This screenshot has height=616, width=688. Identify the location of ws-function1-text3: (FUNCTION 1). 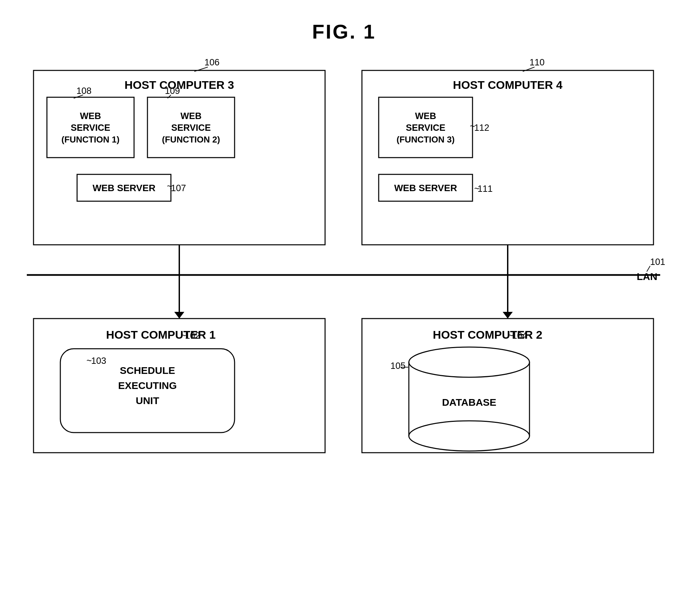
(90, 139).